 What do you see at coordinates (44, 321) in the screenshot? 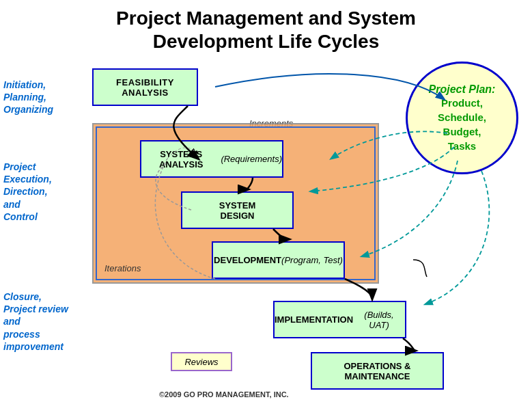
I see `label-closure: Closure,Project review andprocess improv…` at bounding box center [44, 321].